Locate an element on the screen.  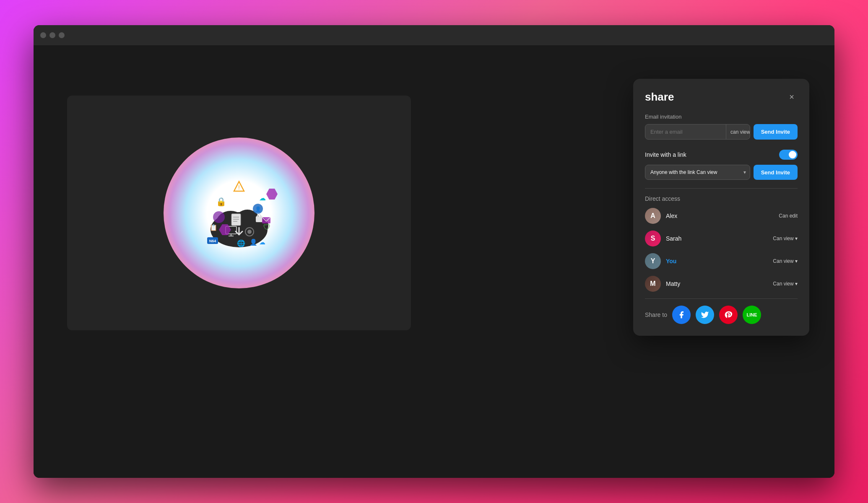
share-panel: share × Email invitation can view ▾ Send… is located at coordinates (721, 207).